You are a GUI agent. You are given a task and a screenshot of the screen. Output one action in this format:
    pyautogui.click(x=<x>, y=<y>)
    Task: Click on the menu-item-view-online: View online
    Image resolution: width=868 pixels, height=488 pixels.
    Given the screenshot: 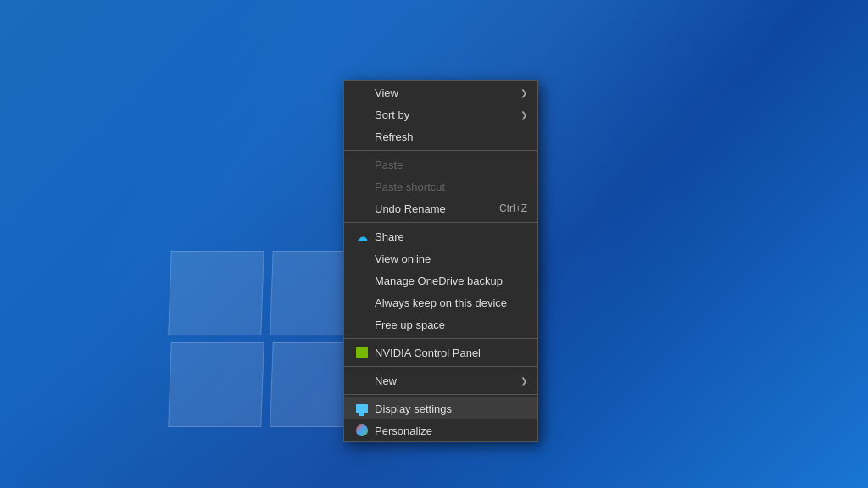 What is the action you would take?
    pyautogui.click(x=441, y=258)
    